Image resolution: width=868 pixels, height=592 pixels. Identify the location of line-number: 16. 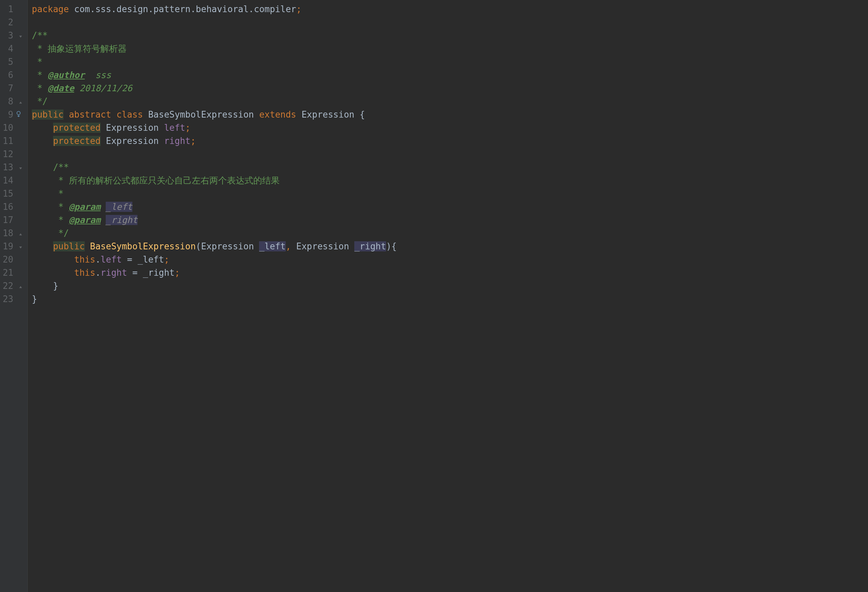
(13, 207).